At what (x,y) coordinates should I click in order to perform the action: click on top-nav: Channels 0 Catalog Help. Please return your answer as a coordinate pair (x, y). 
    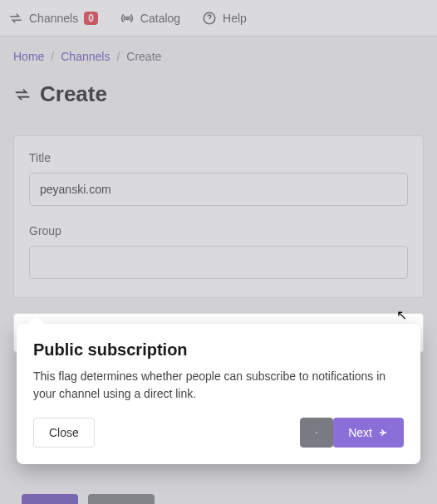
    Looking at the image, I should click on (218, 18).